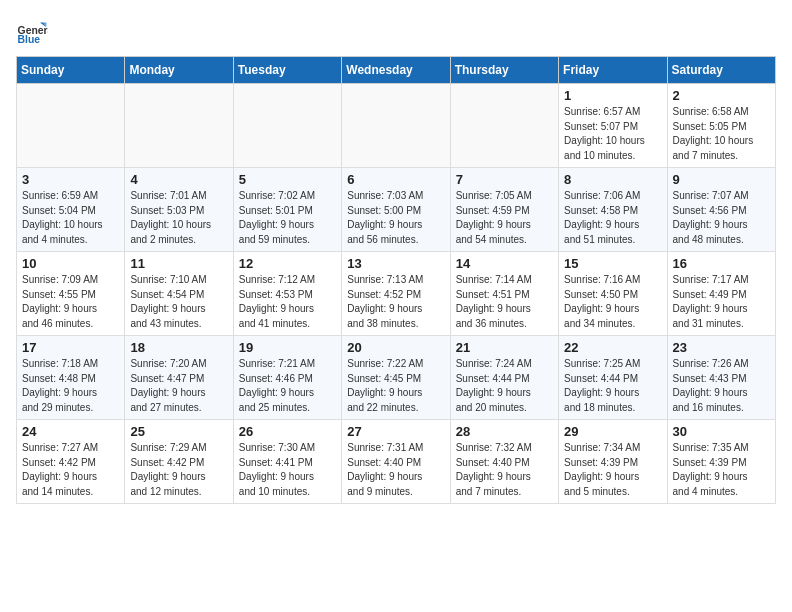  I want to click on weekday-tuesday: Tuesday, so click(287, 70).